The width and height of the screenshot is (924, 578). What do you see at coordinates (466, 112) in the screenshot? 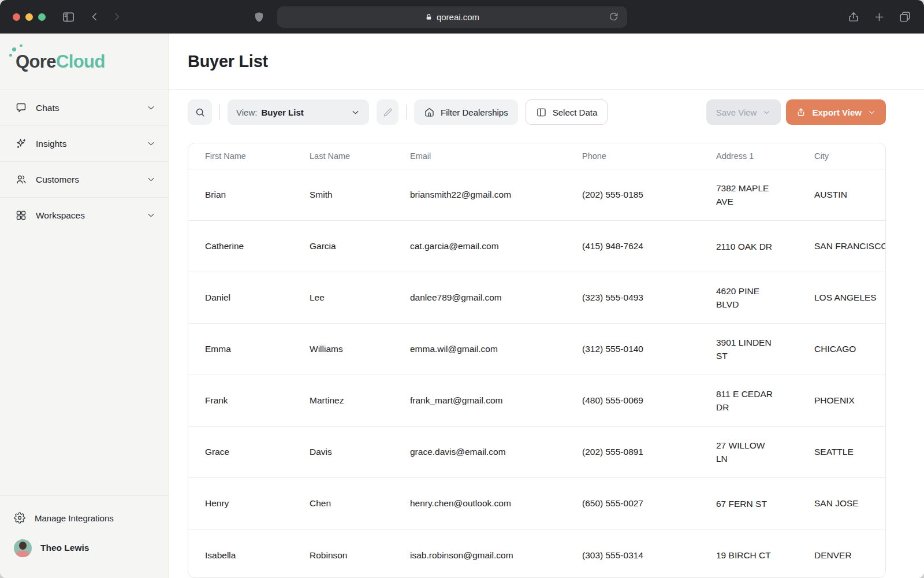
I see `filter-dealerships-button: Filter Dealerships` at bounding box center [466, 112].